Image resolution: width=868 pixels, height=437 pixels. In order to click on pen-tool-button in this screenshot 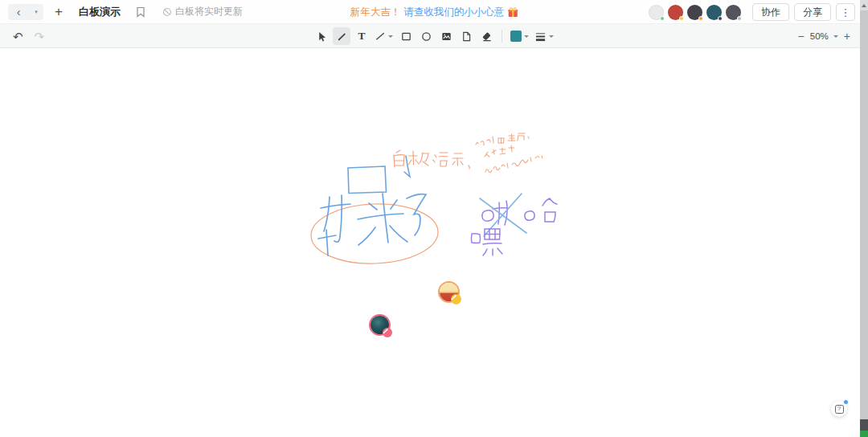, I will do `click(342, 36)`.